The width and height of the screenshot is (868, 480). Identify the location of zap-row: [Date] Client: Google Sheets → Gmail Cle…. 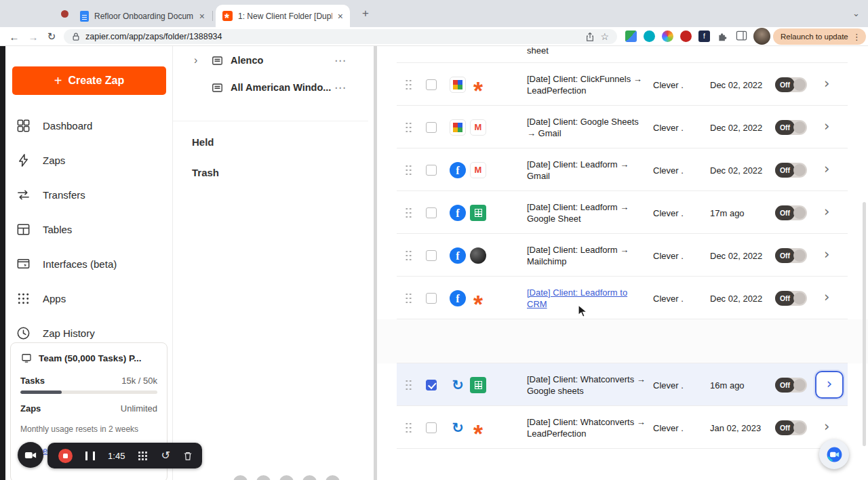
(623, 127).